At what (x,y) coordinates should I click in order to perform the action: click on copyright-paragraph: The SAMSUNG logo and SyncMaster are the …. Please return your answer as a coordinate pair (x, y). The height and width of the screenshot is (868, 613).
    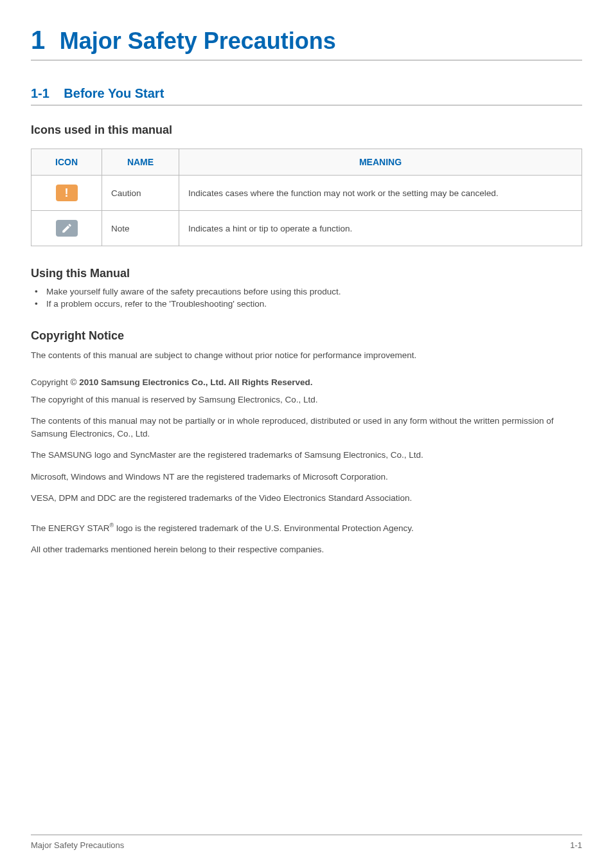
    Looking at the image, I should click on (306, 455).